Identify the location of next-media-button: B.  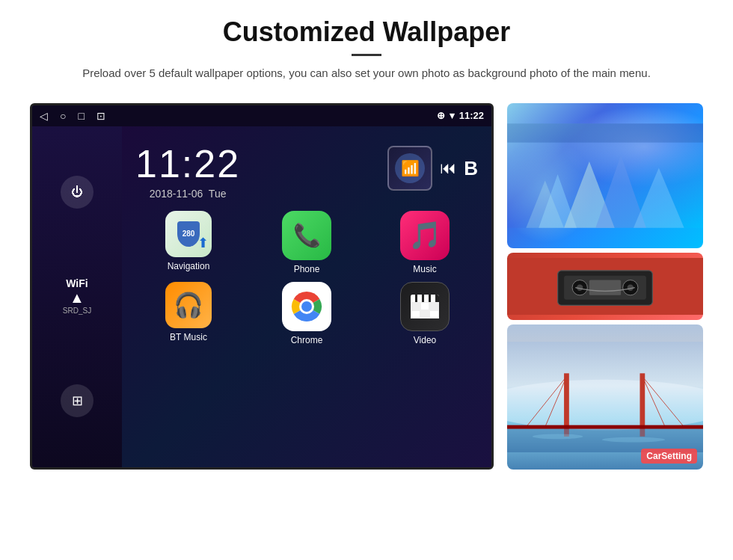
(471, 169).